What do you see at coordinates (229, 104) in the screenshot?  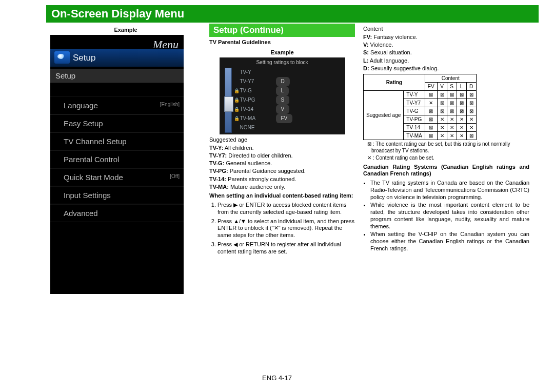 I see `ratings-slider-knob` at bounding box center [229, 104].